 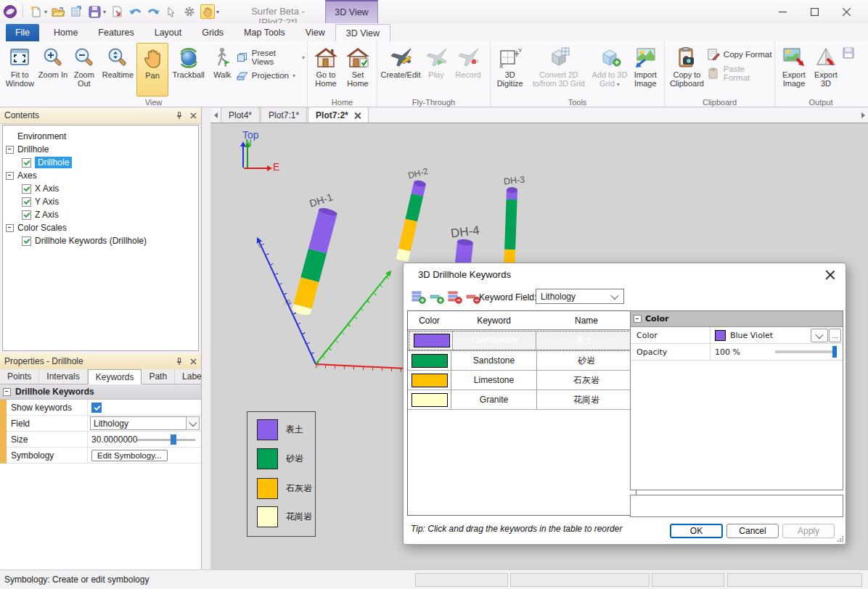 What do you see at coordinates (100, 162) in the screenshot?
I see `tree-item-drillhole: Drillhole` at bounding box center [100, 162].